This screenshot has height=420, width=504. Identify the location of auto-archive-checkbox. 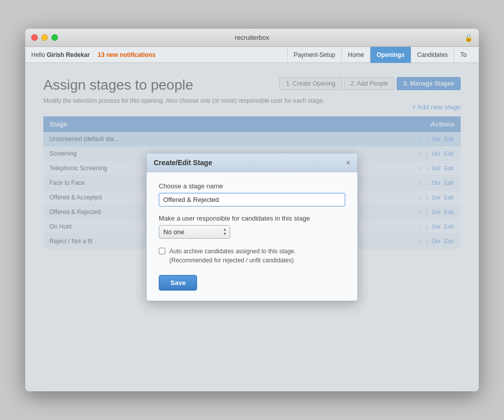
(162, 251).